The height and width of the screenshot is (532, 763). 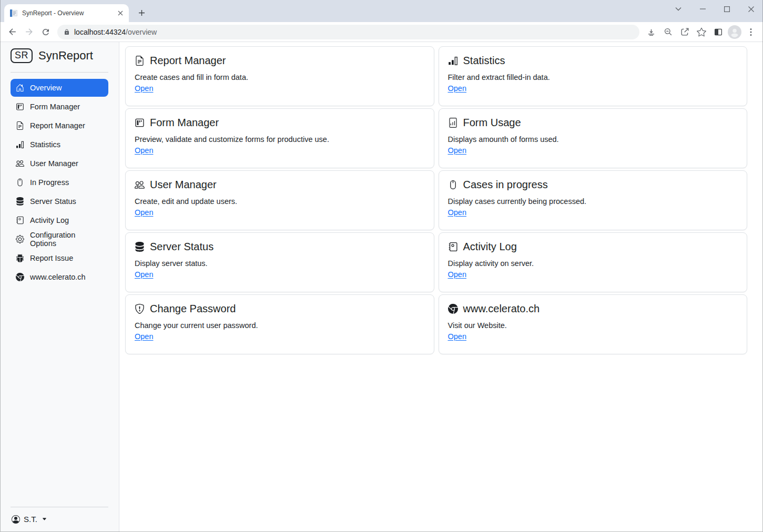 I want to click on card-description: Display activity on server., so click(x=593, y=263).